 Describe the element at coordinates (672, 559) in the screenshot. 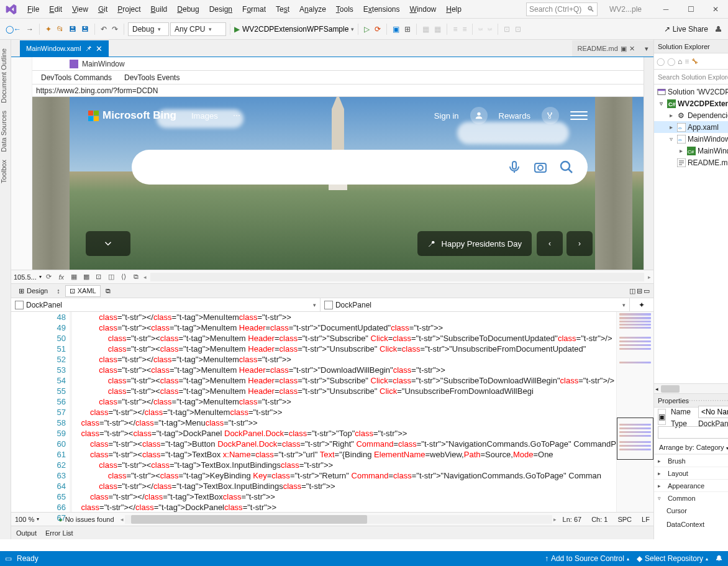

I see `select-repository: ◆ Select Repository ▴` at that location.